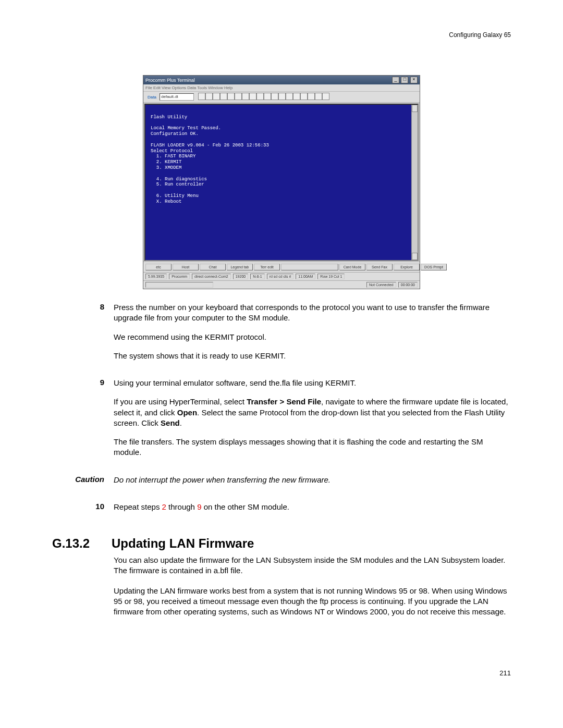 This screenshot has width=563, height=728. What do you see at coordinates (380, 267) in the screenshot?
I see `btn-9: Send Fax` at bounding box center [380, 267].